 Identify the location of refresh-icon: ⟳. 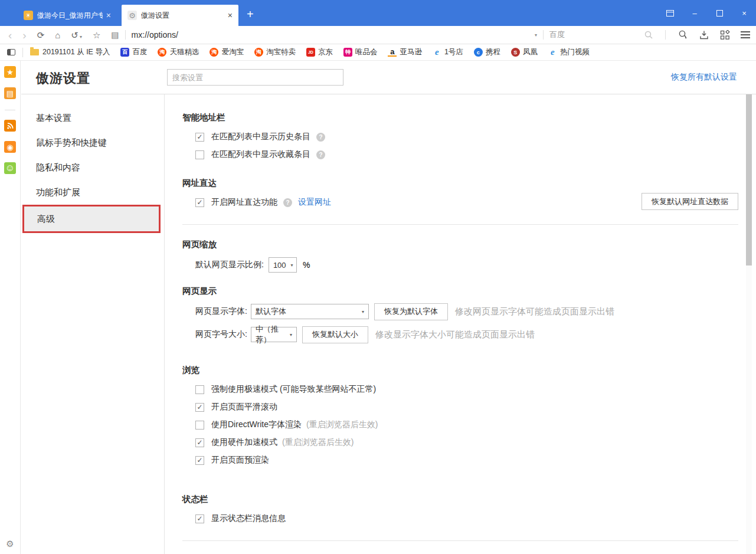
(41, 35).